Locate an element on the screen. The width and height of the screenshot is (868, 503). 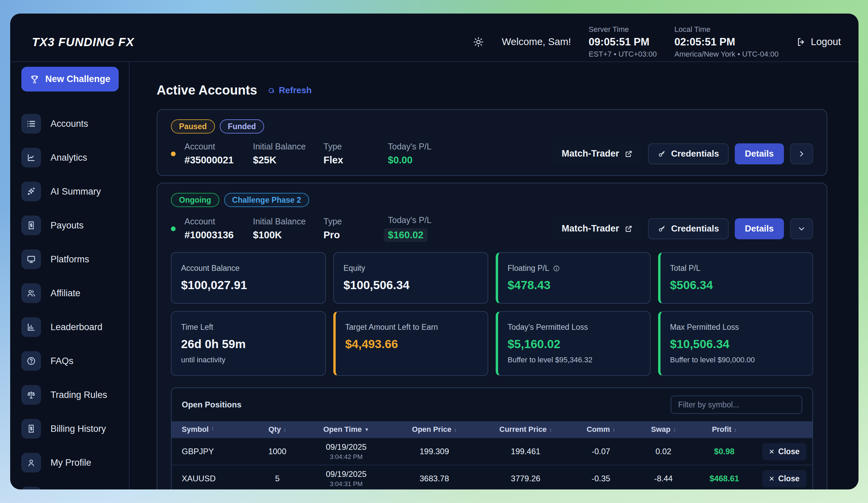
sidebar-item-affiliate: Affiliate is located at coordinates (75, 293).